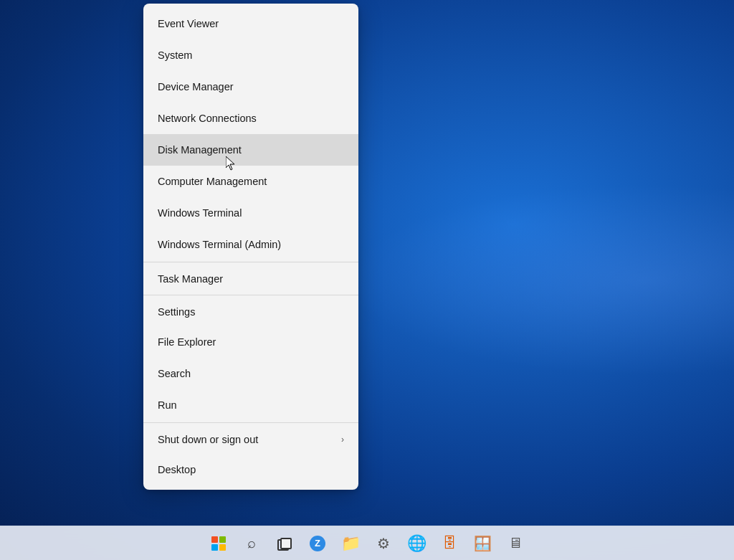 This screenshot has width=734, height=560. Describe the element at coordinates (176, 470) in the screenshot. I see `menu-item-label-desktop: Desktop` at that location.